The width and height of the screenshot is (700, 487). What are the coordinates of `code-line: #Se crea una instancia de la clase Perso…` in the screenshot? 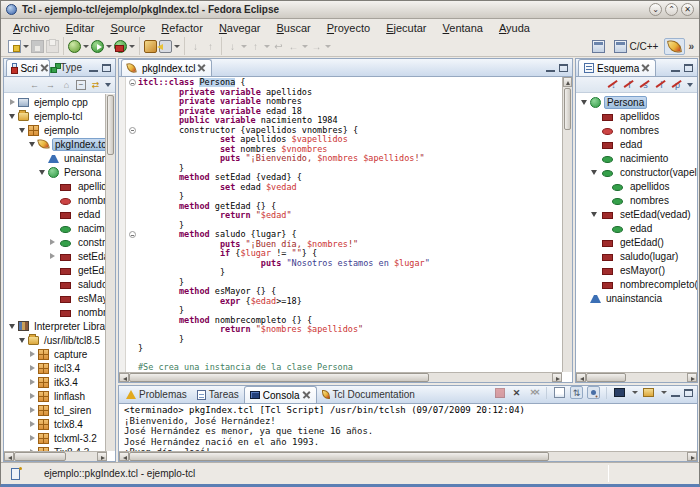 It's located at (344, 368).